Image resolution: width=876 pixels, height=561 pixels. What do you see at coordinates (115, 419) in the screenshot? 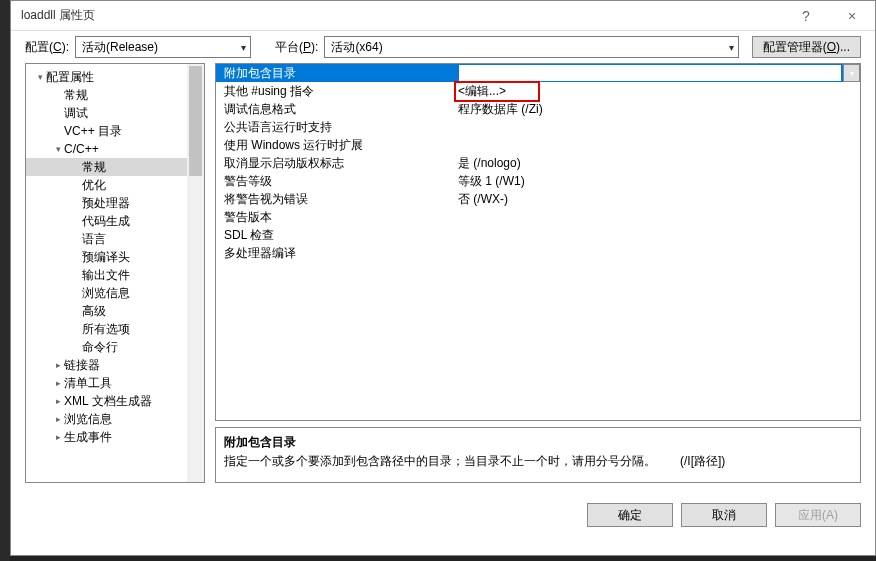
I see `tree-item: ▸浏览信息` at bounding box center [115, 419].